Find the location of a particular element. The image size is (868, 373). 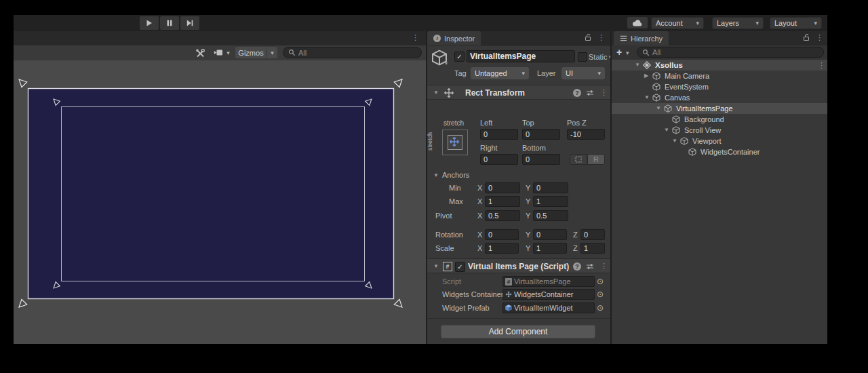

gizmos-button: Gizmos is located at coordinates (251, 53).